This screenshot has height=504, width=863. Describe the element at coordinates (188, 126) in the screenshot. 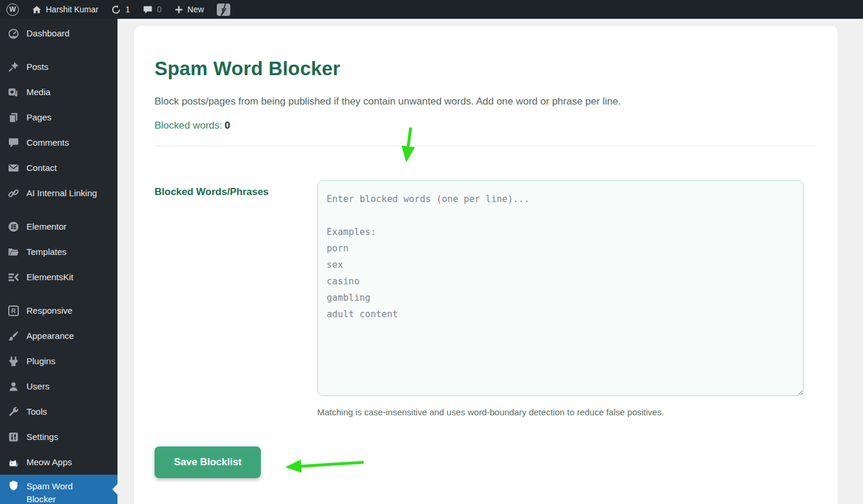

I see `blocked-words-counter-label: Blocked words:` at that location.